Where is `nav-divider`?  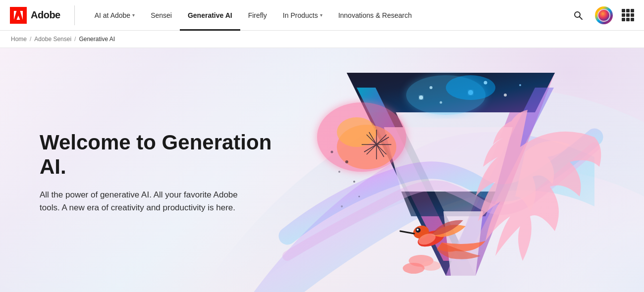 nav-divider is located at coordinates (74, 15).